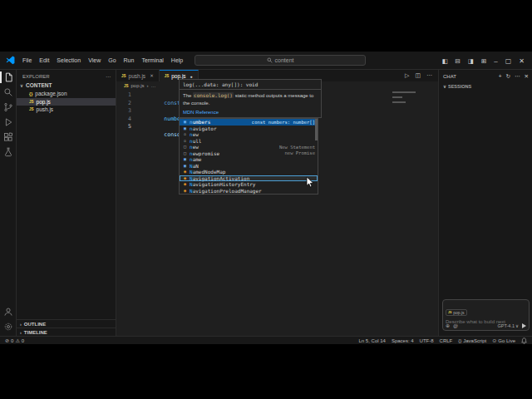 The width and height of the screenshot is (532, 399). Describe the element at coordinates (196, 135) in the screenshot. I see `suggest-label: ew` at that location.